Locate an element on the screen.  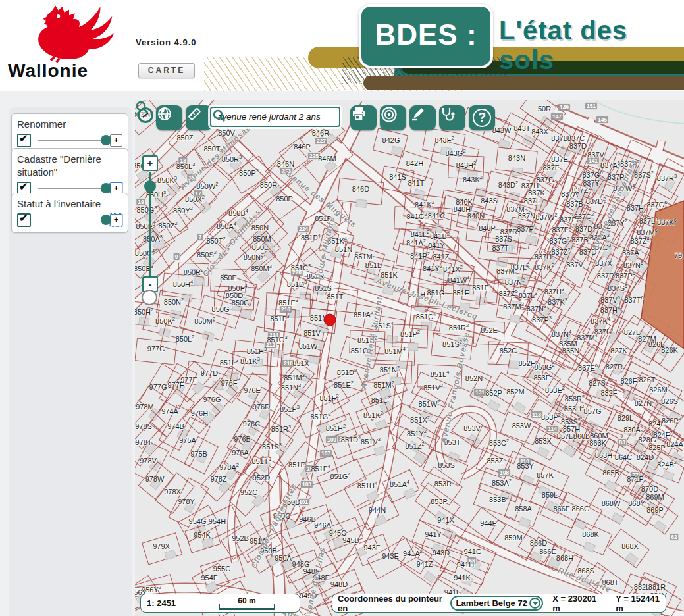
locate-button is located at coordinates (393, 118).